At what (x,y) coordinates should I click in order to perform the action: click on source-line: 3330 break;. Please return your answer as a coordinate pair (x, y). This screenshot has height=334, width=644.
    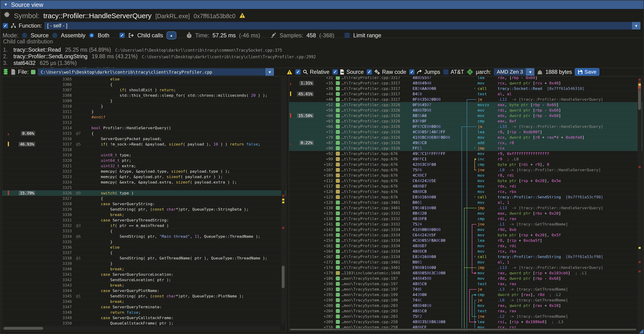
    Looking at the image, I should click on (144, 215).